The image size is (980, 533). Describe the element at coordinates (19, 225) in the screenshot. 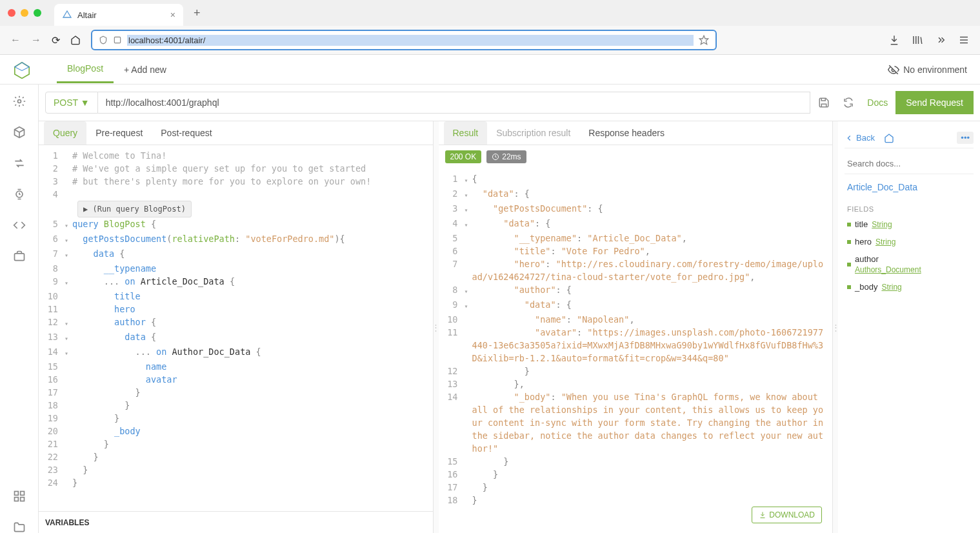

I see `code-icon` at that location.